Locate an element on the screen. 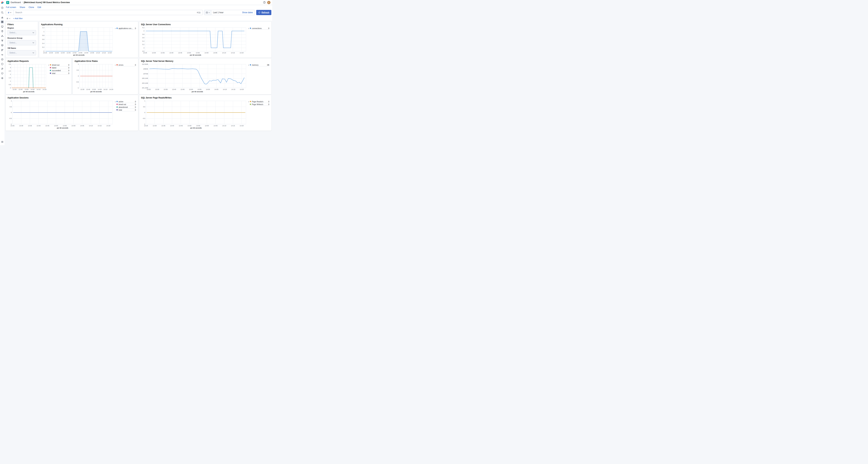 The width and height of the screenshot is (868, 464). svg-text: 4.2 is located at coordinates (144, 28).